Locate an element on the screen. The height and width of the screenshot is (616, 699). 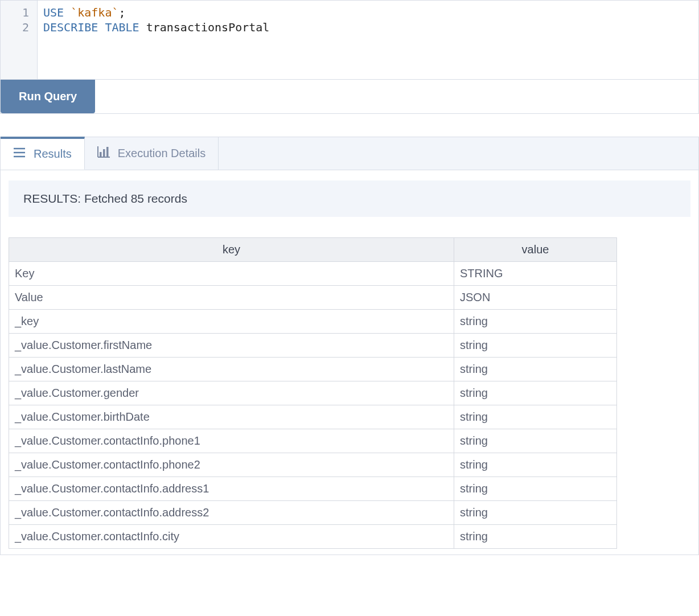
table-row: _value.Customer.contactInfo.address2stri… is located at coordinates (313, 513).